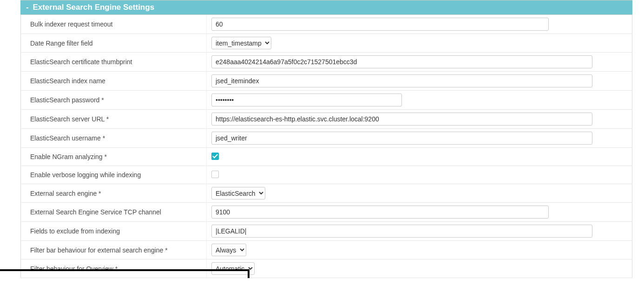 The height and width of the screenshot is (299, 644). I want to click on row-tcp-channel: External Search Engine Service TCP chann…, so click(327, 212).